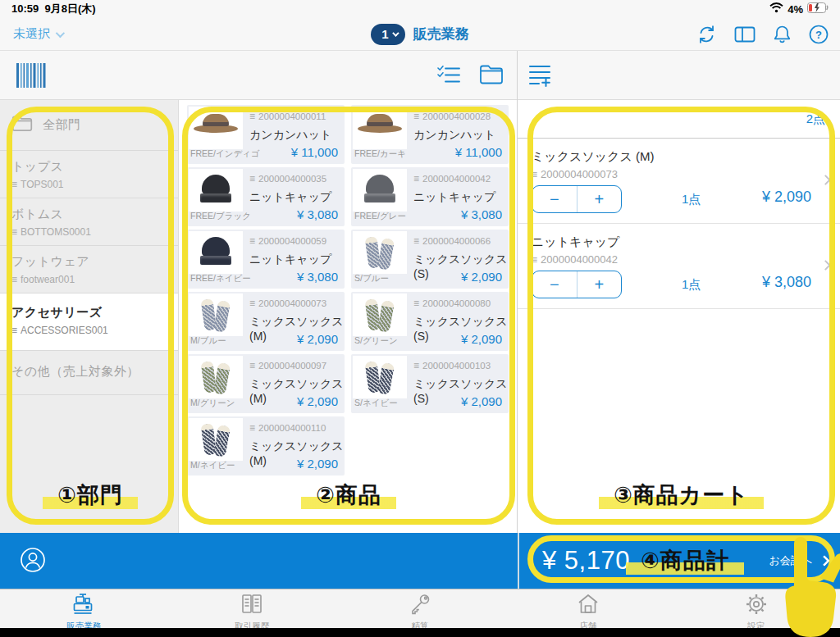 The height and width of the screenshot is (637, 840). I want to click on panel-divider, so click(517, 292).